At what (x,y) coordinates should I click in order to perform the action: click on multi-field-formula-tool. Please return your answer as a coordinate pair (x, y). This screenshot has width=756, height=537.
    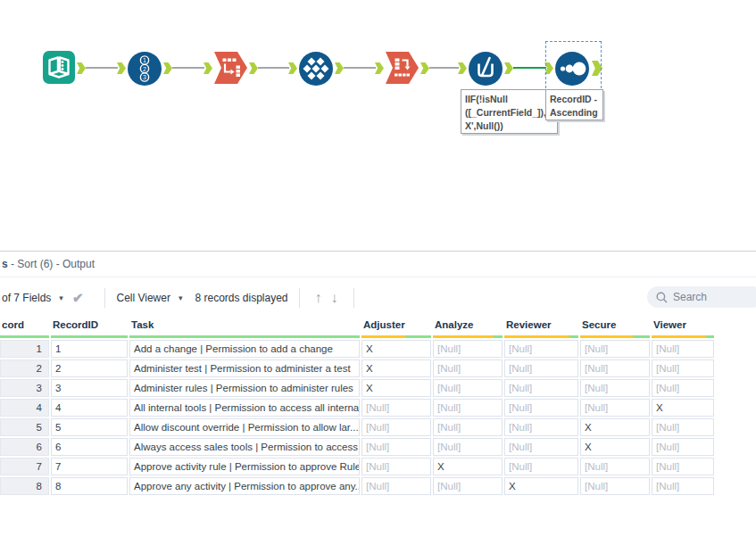
    Looking at the image, I should click on (486, 70).